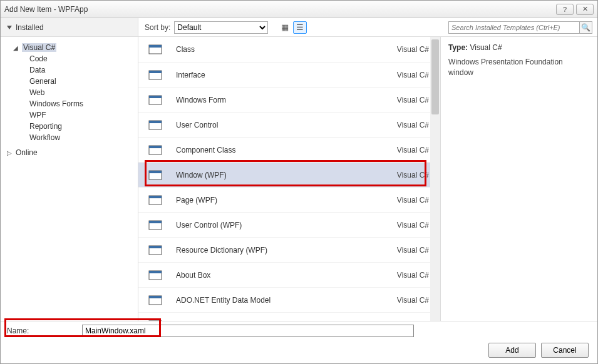 This screenshot has width=598, height=364. What do you see at coordinates (56, 104) in the screenshot?
I see `tree-node-label: Windows Forms` at bounding box center [56, 104].